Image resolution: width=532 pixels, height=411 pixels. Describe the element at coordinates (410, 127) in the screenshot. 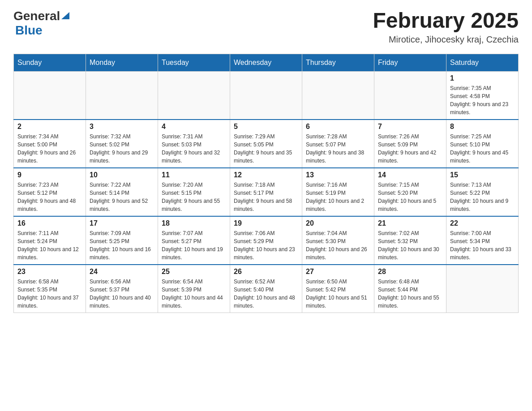

I see `day-number: 7` at that location.